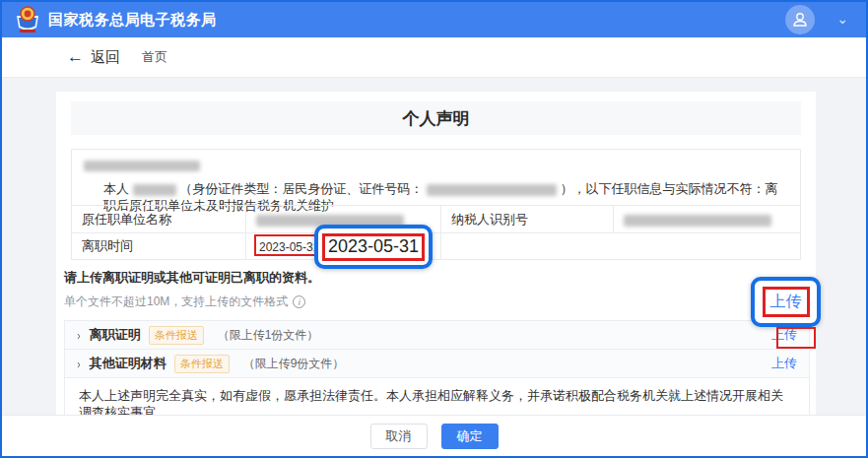  What do you see at coordinates (435, 118) in the screenshot?
I see `card-title-band: 个人声明` at bounding box center [435, 118].